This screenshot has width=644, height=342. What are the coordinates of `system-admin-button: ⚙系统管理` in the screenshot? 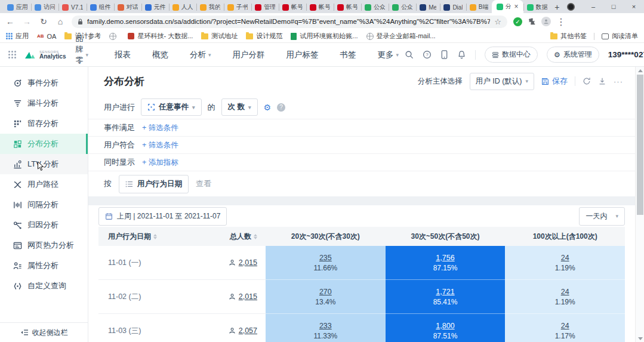 It's located at (573, 55).